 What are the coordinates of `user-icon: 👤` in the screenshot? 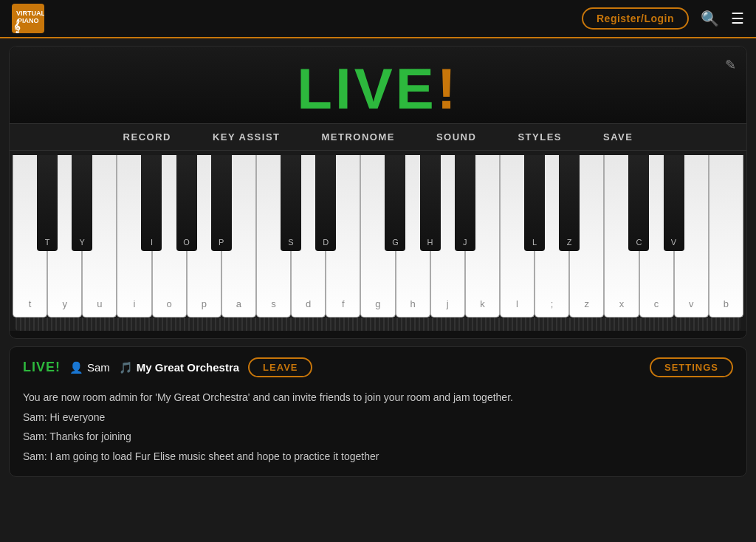 It's located at (77, 368).